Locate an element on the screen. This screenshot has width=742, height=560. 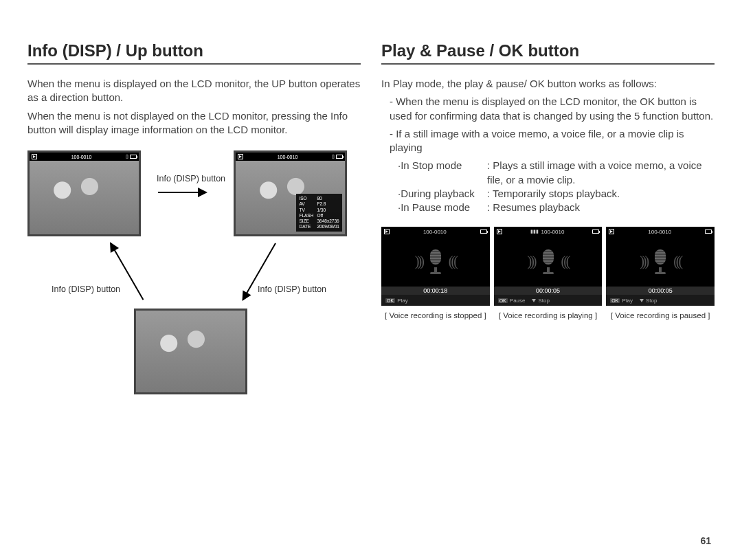
arrow-label-right: Info (DISP) button is located at coordinates (292, 289).